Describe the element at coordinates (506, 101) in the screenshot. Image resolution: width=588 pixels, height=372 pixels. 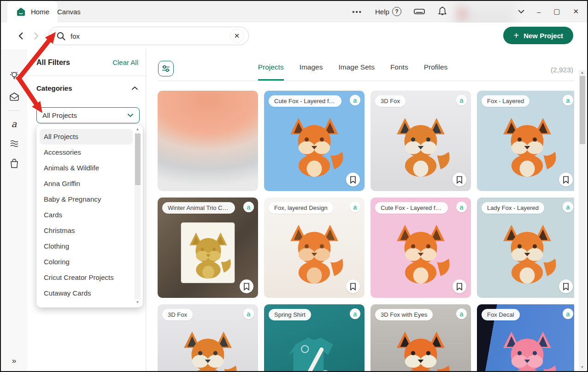
I see `project-title: Fox - Layered` at that location.